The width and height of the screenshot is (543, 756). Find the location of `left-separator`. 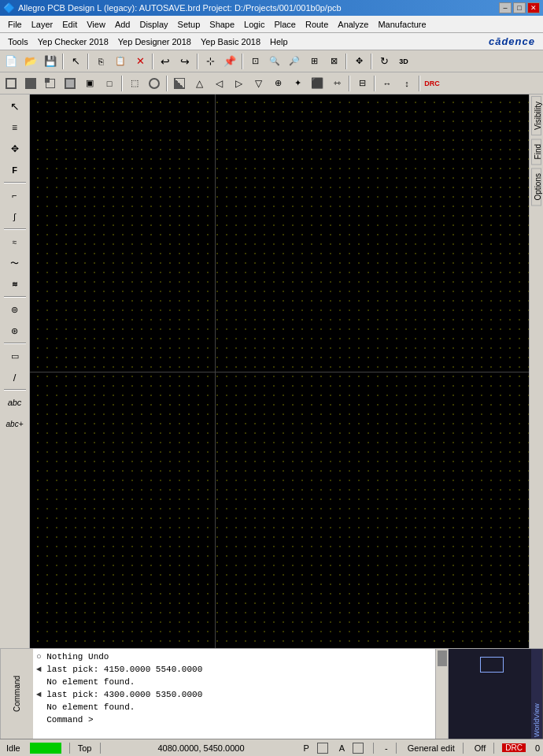

left-separator is located at coordinates (15, 183).